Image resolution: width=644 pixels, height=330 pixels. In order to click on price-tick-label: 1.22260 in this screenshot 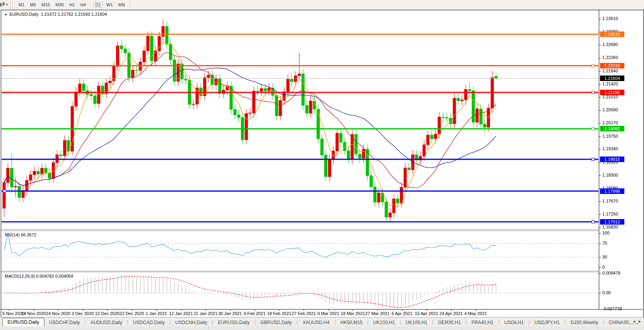, I will do `click(610, 57)`.